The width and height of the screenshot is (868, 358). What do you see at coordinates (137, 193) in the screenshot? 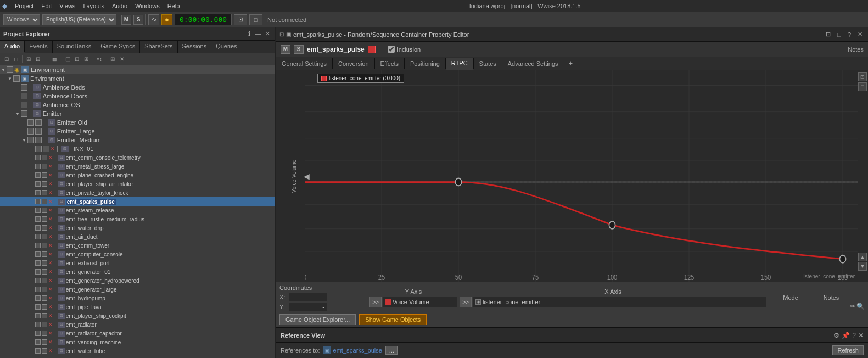
I see `tree-row-emt-private: ▶ ✕ │ ⊡ emt_private_taylor_knock` at bounding box center [137, 193].